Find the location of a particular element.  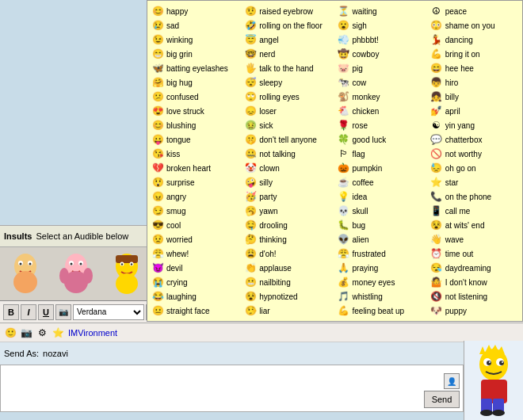

emoji-item: 😪daydreaming is located at coordinates (474, 268).